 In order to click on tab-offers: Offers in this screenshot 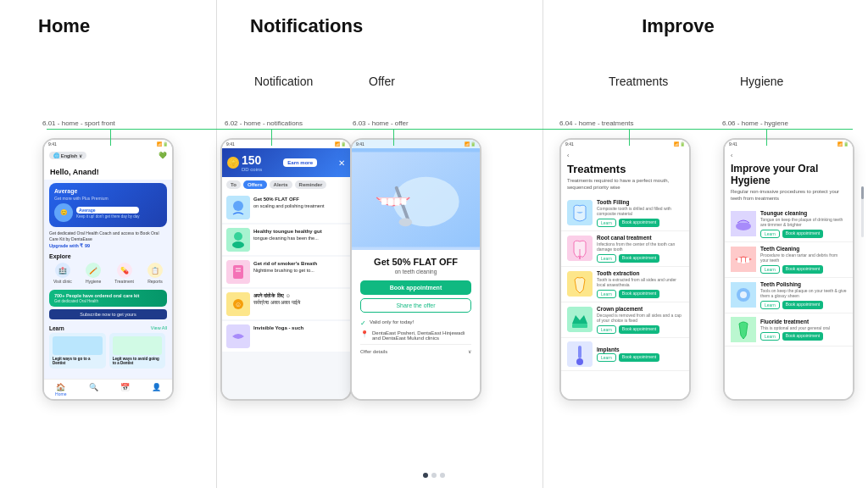, I will do `click(255, 185)`.